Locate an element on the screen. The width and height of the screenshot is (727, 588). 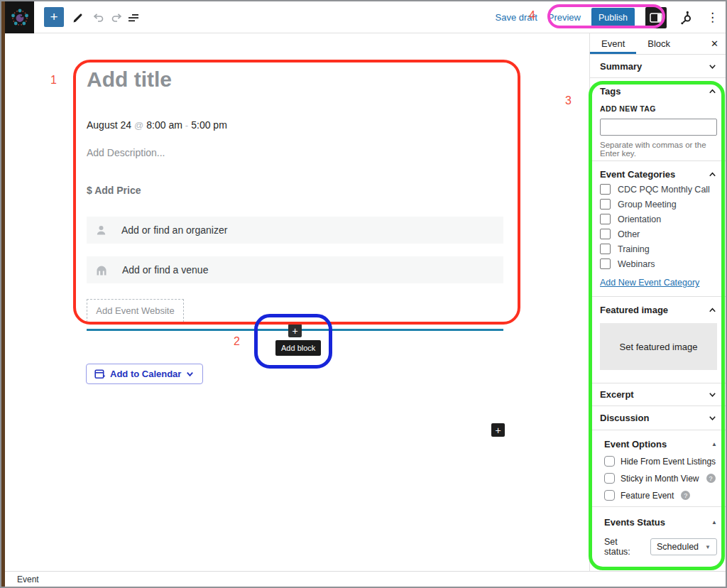
option-label: Sticky in Month View is located at coordinates (660, 479).